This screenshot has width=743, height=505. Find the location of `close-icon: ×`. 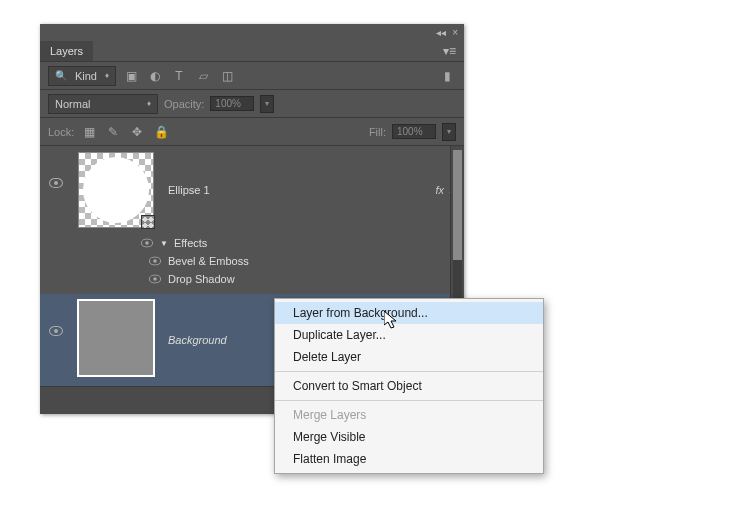

close-icon: × is located at coordinates (455, 32).